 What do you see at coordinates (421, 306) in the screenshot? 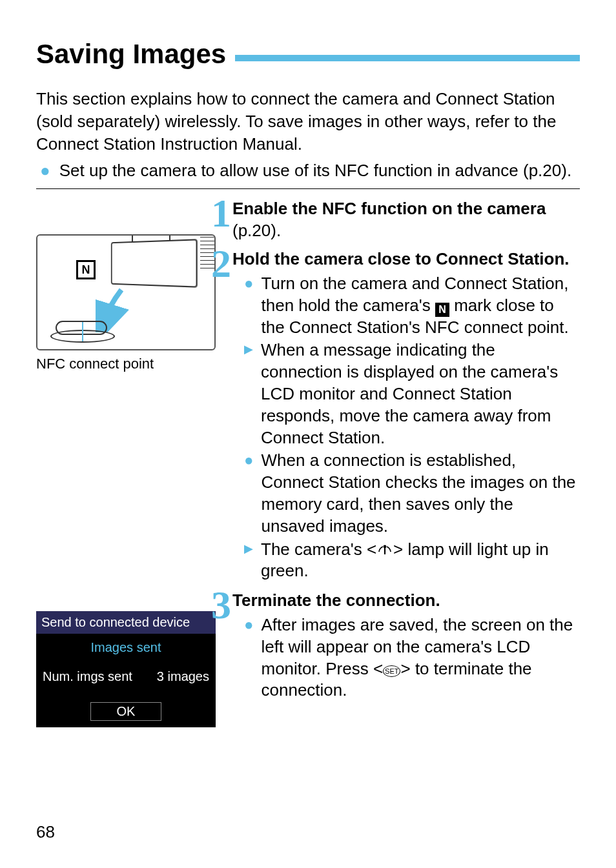
I see `step-2-item-1-text: Turn on the camera and Connect Station, …` at bounding box center [421, 306].